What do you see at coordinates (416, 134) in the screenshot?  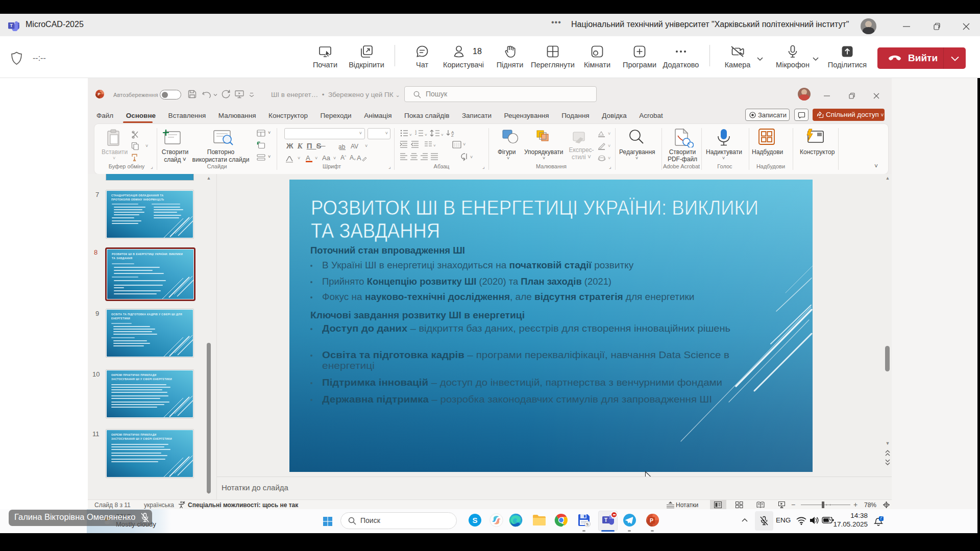 I see `svg-text: 2` at bounding box center [416, 134].